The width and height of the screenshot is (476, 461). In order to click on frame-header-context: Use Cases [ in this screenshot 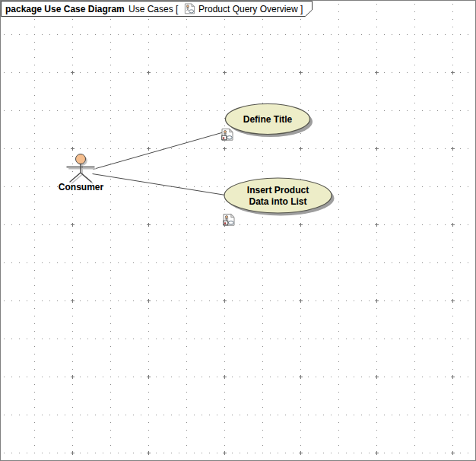, I will do `click(154, 9)`.